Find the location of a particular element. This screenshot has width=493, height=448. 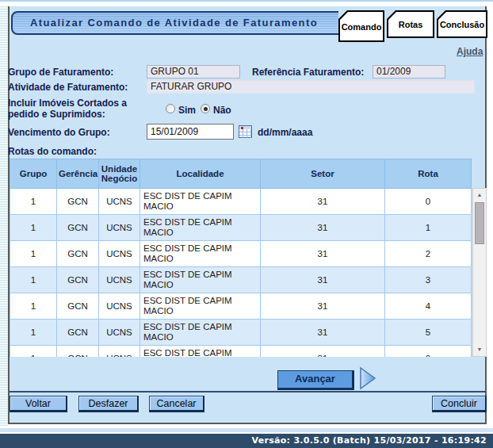

rotas-comando-label: Rotas do comando: is located at coordinates (52, 151).